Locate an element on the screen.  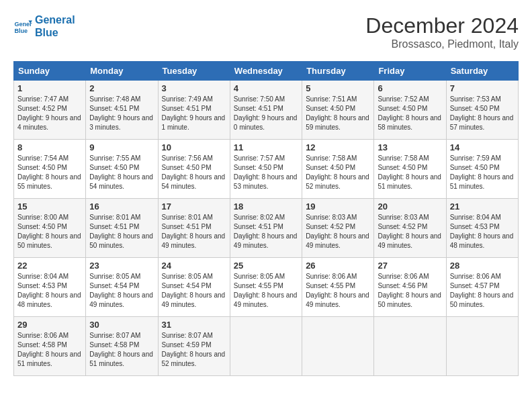
day-number: 9 is located at coordinates (122, 148).